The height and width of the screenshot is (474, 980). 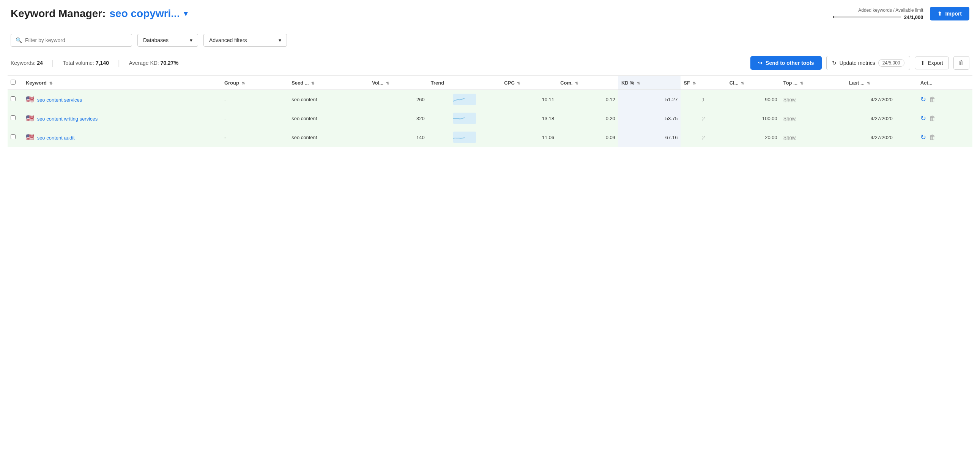 I want to click on limit-count: 24/1,000, so click(x=914, y=17).